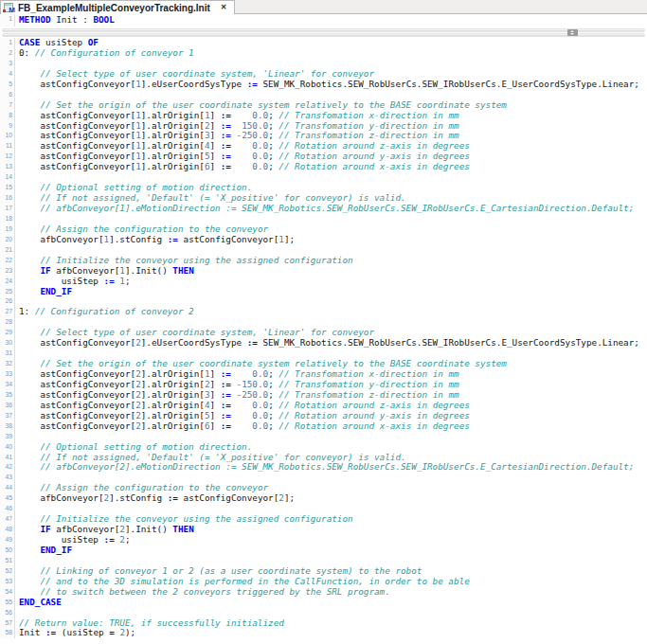 The width and height of the screenshot is (647, 644). What do you see at coordinates (8, 322) in the screenshot?
I see `line-number: 28` at bounding box center [8, 322].